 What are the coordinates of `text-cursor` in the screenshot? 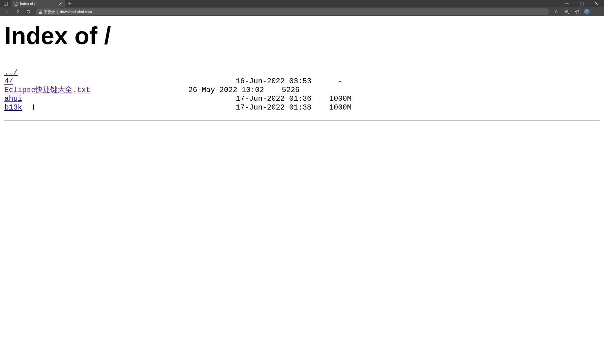 It's located at (34, 107).